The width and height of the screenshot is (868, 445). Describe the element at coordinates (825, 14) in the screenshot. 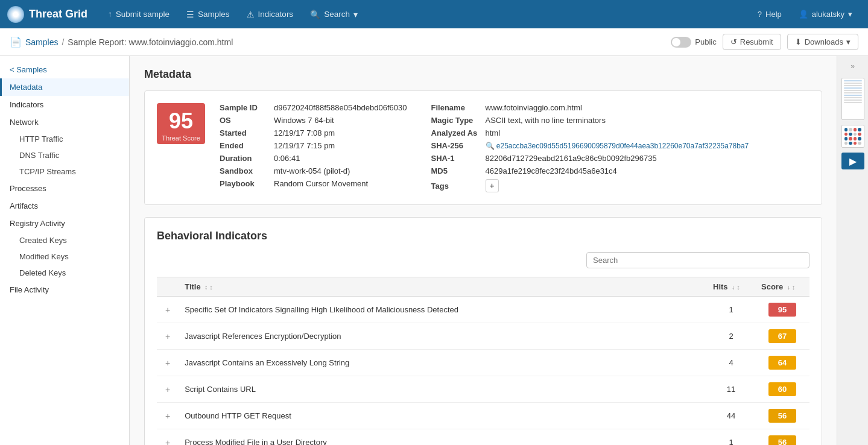

I see `user-menu-button: 👤 alukatsky ▾` at that location.